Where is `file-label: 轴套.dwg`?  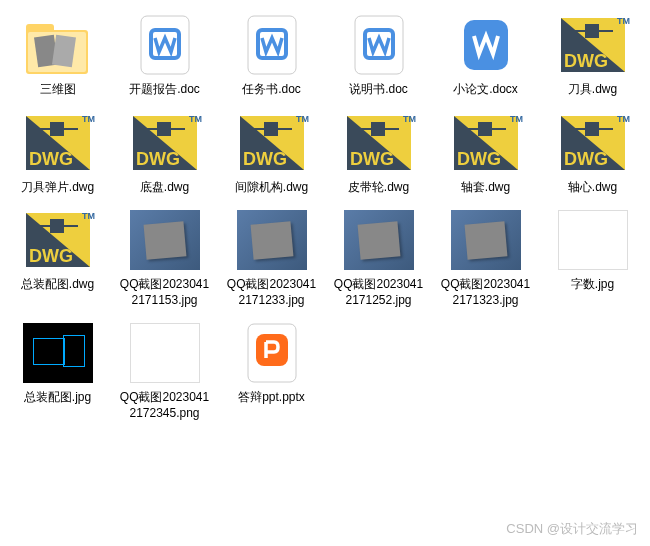 file-label: 轴套.dwg is located at coordinates (486, 188).